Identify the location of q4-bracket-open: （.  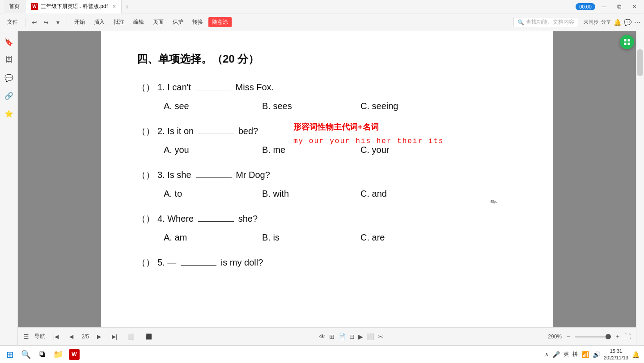
(141, 219).